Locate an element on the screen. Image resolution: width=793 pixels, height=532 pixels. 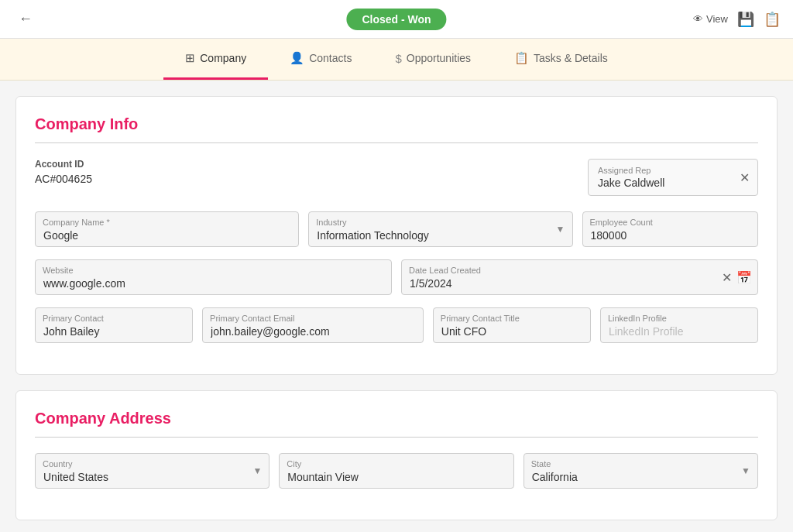
tab-company-label: Company is located at coordinates (223, 58).